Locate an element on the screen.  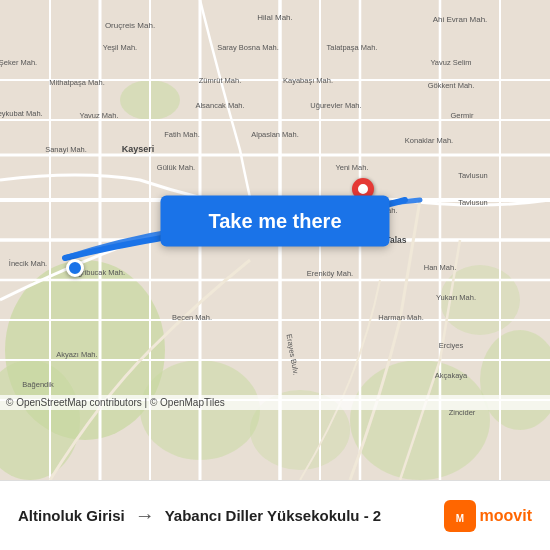
svg-text: Gülük Mah. is located at coordinates (176, 168).